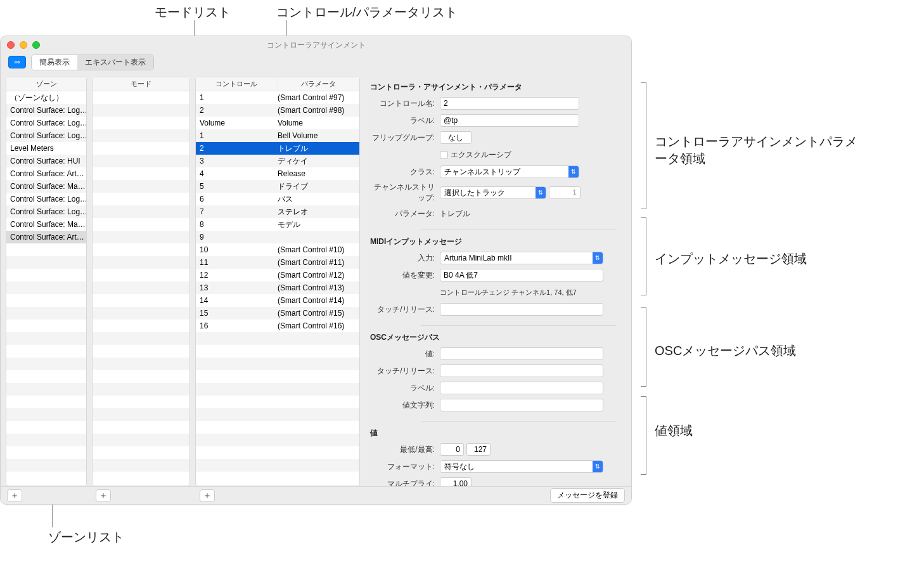 This screenshot has height=568, width=924. Describe the element at coordinates (456, 138) in the screenshot. I see `flip-group-input` at that location.